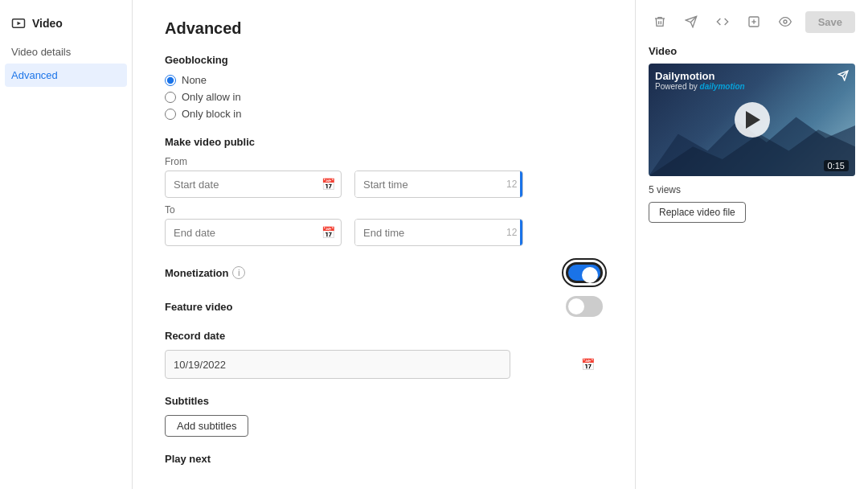 The image size is (868, 489). Describe the element at coordinates (431, 184) in the screenshot. I see `start-time-input` at that location.